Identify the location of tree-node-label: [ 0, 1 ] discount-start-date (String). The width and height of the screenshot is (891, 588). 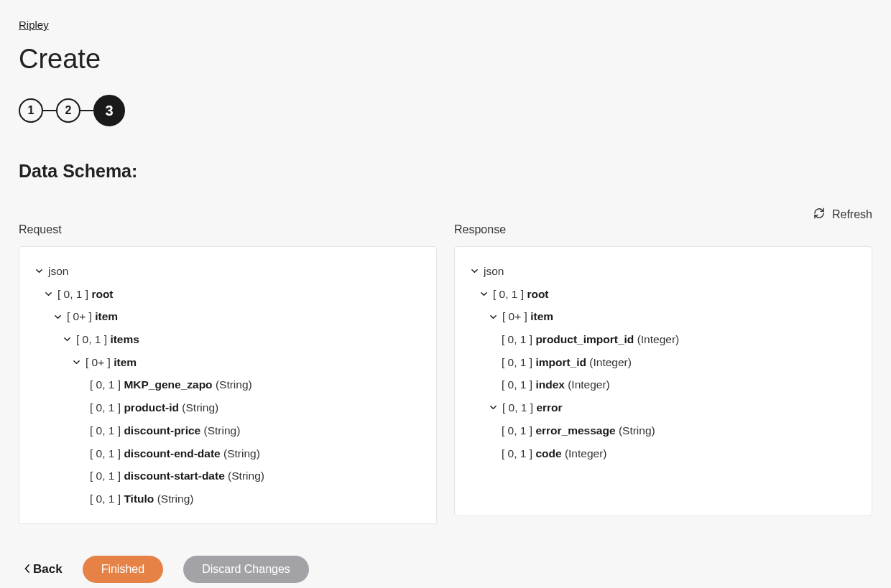
(177, 476).